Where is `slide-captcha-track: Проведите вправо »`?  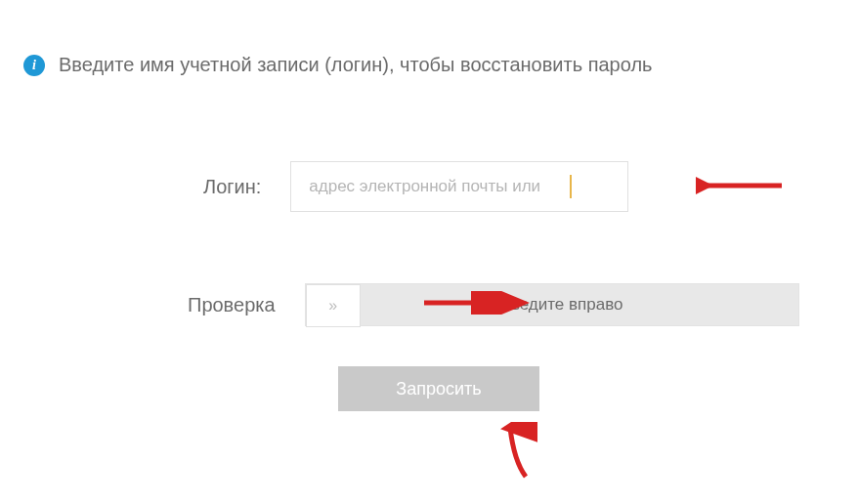 slide-captcha-track: Проведите вправо » is located at coordinates (552, 305).